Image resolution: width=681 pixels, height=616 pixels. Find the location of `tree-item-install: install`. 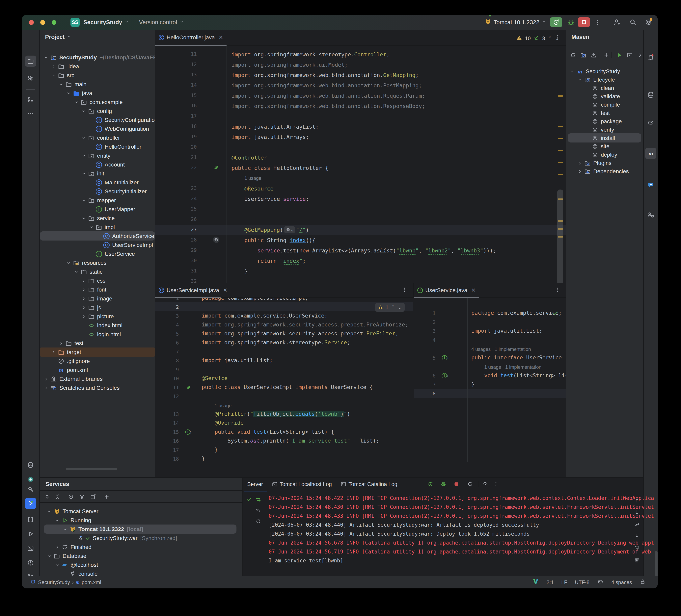

tree-item-install: install is located at coordinates (600, 138).